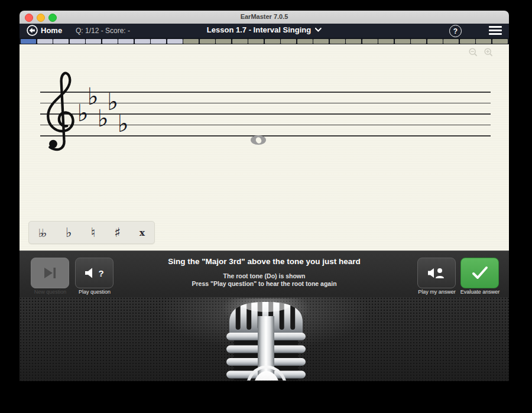  What do you see at coordinates (480, 273) in the screenshot?
I see `evaluate-answer-button` at bounding box center [480, 273].